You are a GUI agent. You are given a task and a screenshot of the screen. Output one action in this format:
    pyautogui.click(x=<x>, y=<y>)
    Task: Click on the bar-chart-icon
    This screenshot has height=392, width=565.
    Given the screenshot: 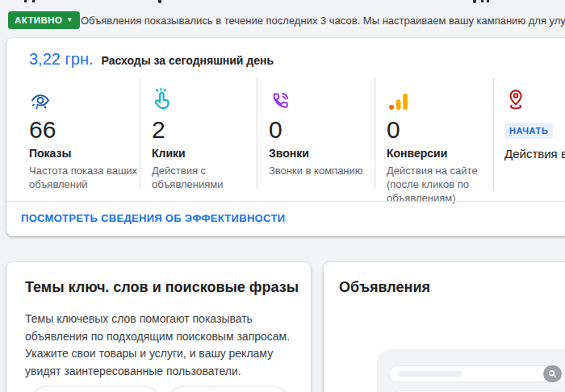 What is the action you would take?
    pyautogui.click(x=398, y=102)
    